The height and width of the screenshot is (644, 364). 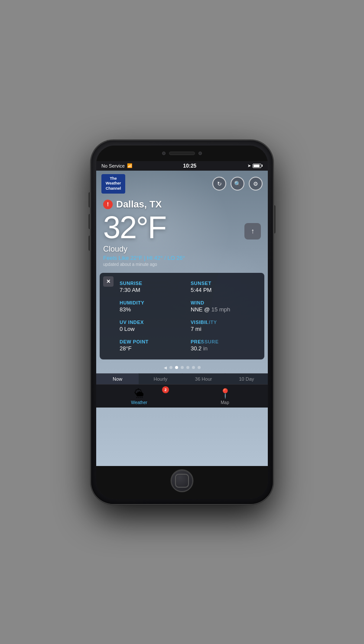 What do you see at coordinates (182, 153) in the screenshot?
I see `camera-area` at bounding box center [182, 153].